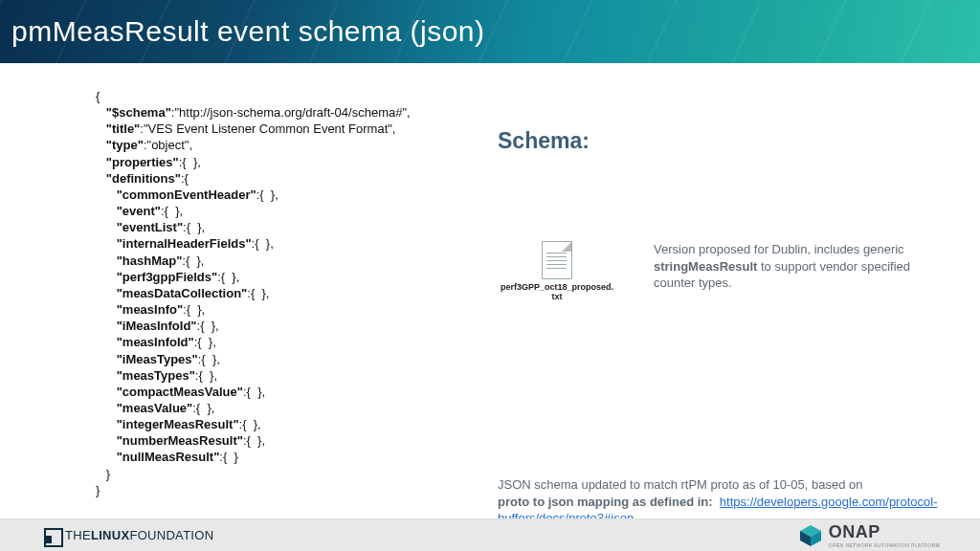  Describe the element at coordinates (811, 536) in the screenshot. I see `onap-cube-icon` at that location.